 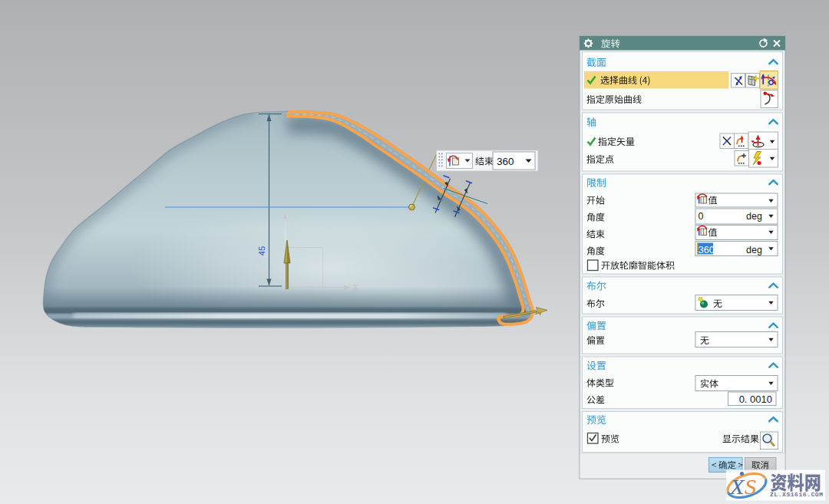 What do you see at coordinates (702, 216) in the screenshot?
I see `svg-text: 0` at bounding box center [702, 216].